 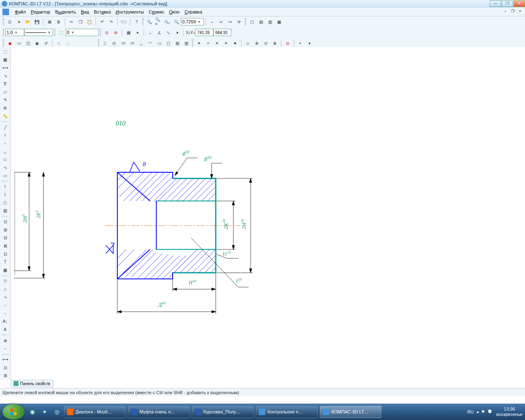 I want to click on meas-button: 📏, so click(x=5, y=116).